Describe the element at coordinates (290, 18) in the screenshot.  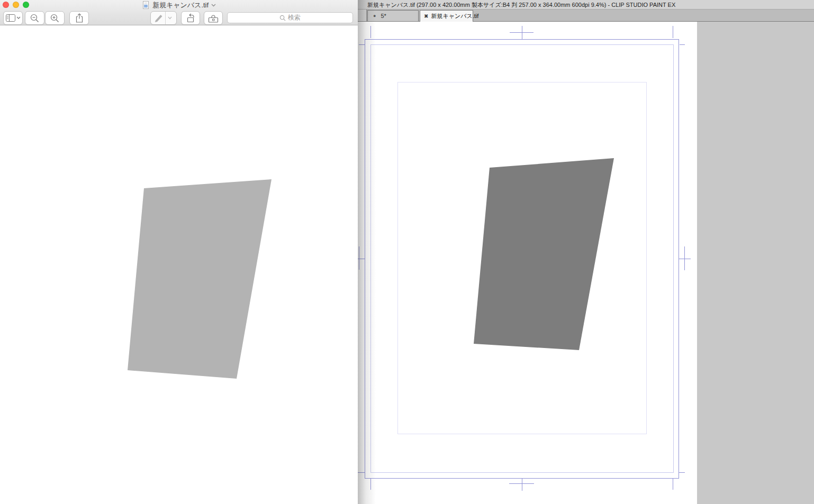
I see `search-input: 検索` at that location.